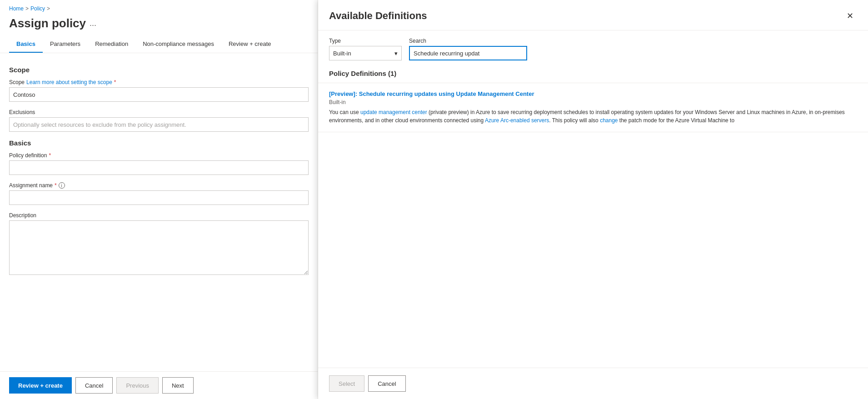 Image resolution: width=868 pixels, height=399 pixels. What do you see at coordinates (159, 7) in the screenshot?
I see `breadcrumb: Home > Policy >` at bounding box center [159, 7].